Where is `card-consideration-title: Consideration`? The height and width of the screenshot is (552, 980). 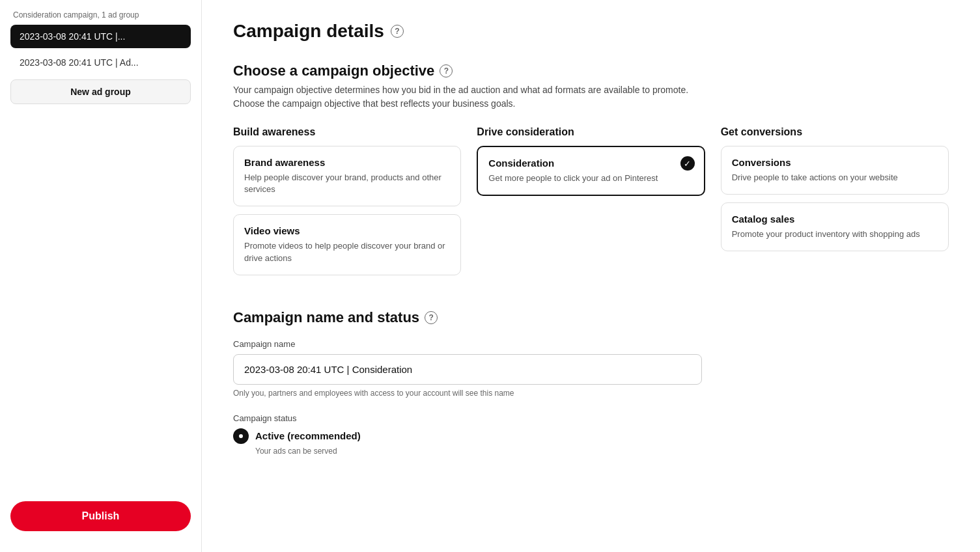
card-consideration-title: Consideration is located at coordinates (591, 163).